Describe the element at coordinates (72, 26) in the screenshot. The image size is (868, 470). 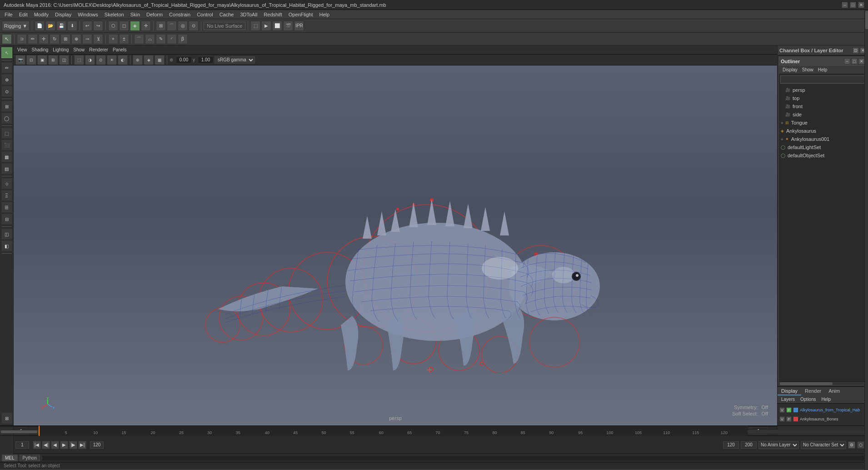
I see `import-btn: ⬇` at that location.